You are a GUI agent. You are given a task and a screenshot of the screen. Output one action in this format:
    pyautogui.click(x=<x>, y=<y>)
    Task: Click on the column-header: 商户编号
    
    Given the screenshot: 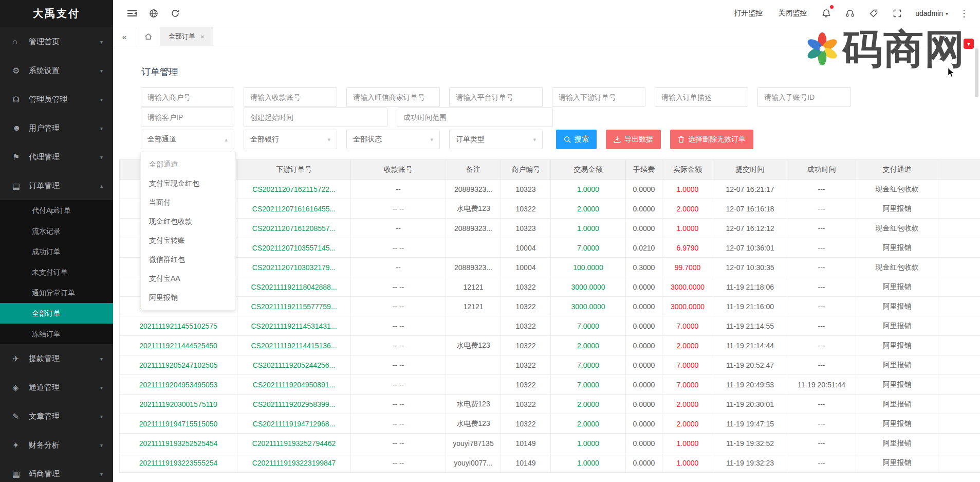 What is the action you would take?
    pyautogui.click(x=526, y=170)
    